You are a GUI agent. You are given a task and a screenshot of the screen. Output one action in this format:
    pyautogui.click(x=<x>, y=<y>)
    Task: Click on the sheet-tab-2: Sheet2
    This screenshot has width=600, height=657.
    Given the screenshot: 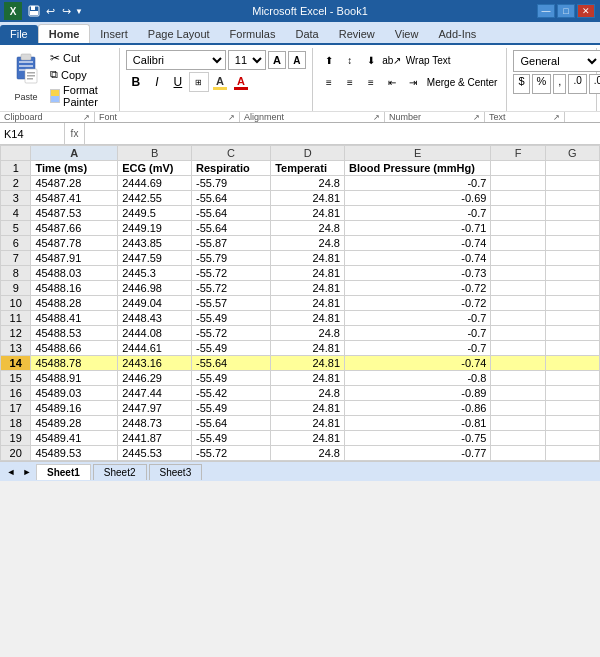 What is the action you would take?
    pyautogui.click(x=120, y=472)
    